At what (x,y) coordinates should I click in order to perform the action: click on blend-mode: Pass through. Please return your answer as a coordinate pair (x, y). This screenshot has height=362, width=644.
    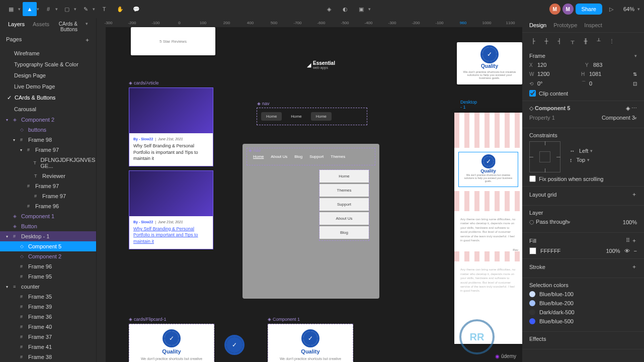
    Looking at the image, I should click on (552, 222).